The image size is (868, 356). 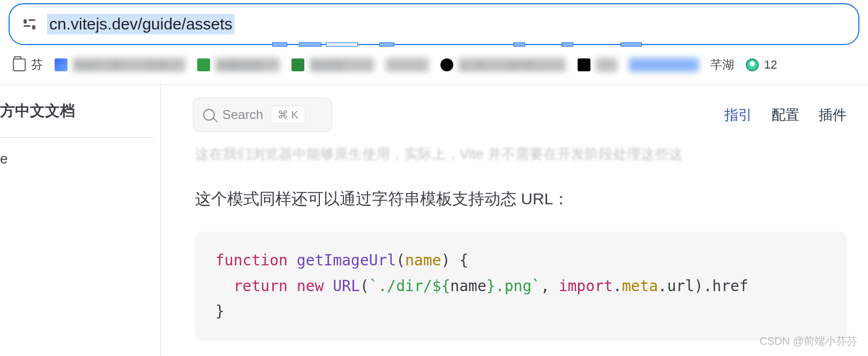 What do you see at coordinates (512, 65) in the screenshot?
I see `bookmark-label: u…k… …or m…` at bounding box center [512, 65].